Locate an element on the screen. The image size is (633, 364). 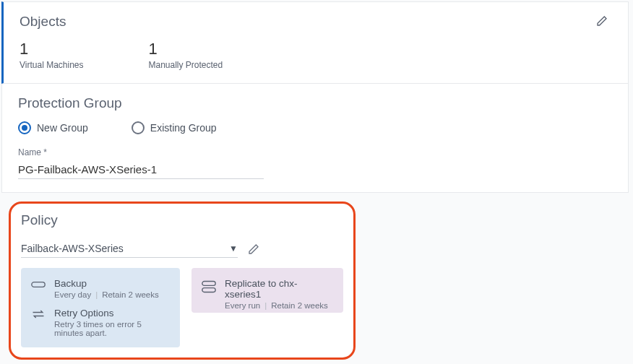
retry-detail: Retry 3 times on error 5 minutes apart. is located at coordinates (111, 329).